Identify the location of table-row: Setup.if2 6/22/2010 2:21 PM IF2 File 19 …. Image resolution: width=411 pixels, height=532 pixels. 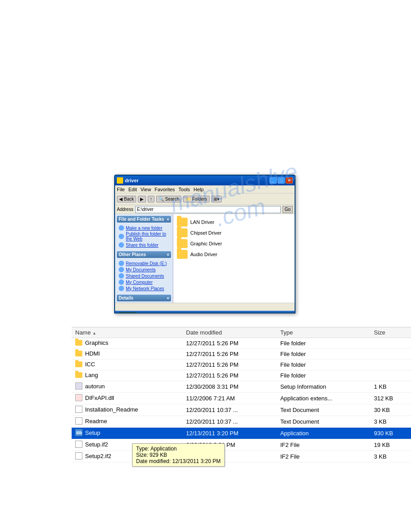
(241, 445).